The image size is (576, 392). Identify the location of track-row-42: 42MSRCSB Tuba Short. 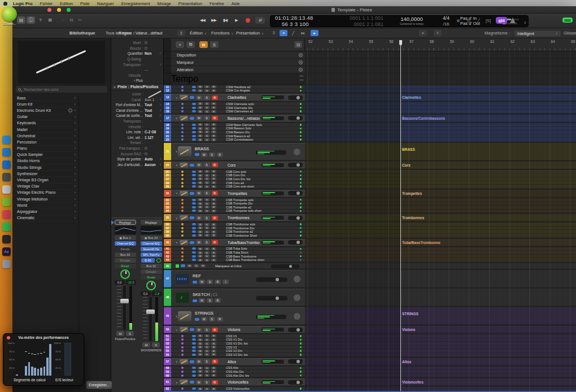
(370, 253).